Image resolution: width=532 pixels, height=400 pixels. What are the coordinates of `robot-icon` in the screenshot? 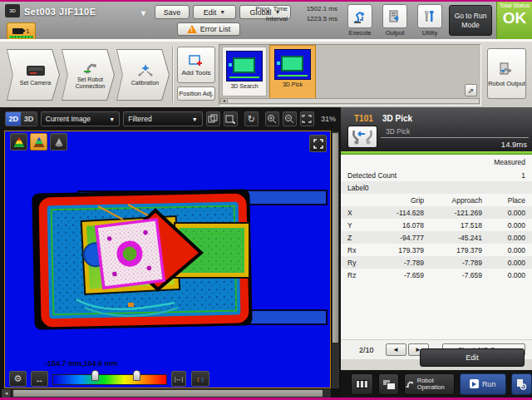 It's located at (409, 384).